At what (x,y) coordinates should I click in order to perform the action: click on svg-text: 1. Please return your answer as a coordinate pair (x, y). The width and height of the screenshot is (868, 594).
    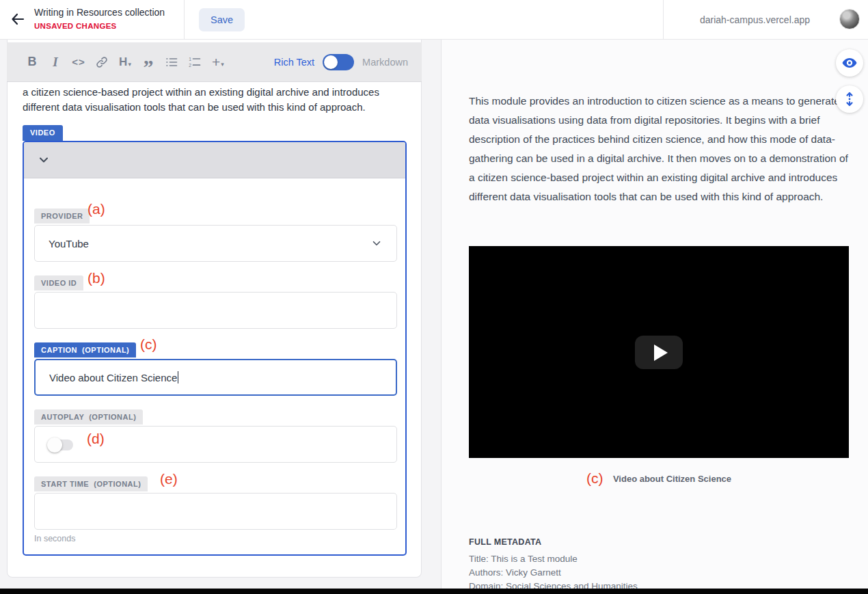
    Looking at the image, I should click on (190, 59).